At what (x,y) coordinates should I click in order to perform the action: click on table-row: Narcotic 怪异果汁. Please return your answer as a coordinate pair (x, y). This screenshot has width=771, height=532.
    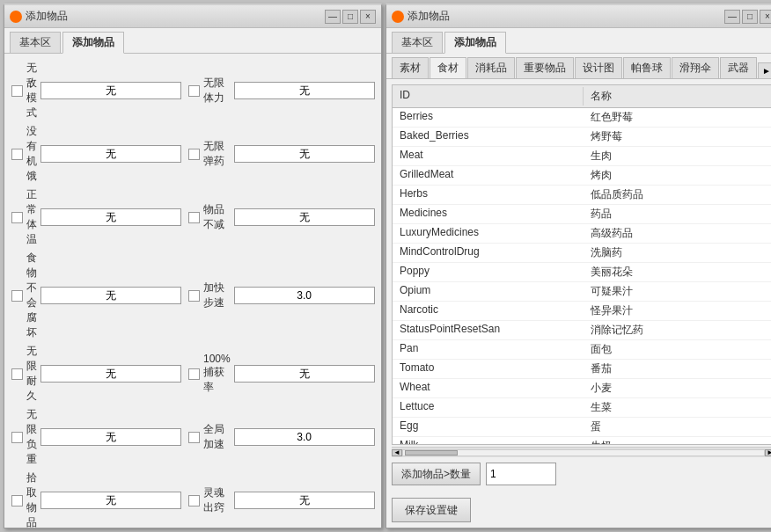
    Looking at the image, I should click on (582, 311).